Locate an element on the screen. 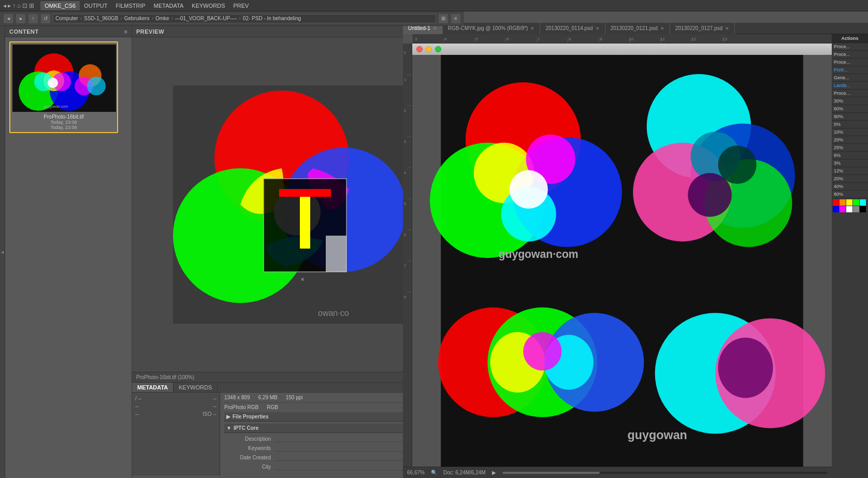 This screenshot has height=478, width=868. bc-psd: 02- PSD - In behandeling is located at coordinates (272, 19).